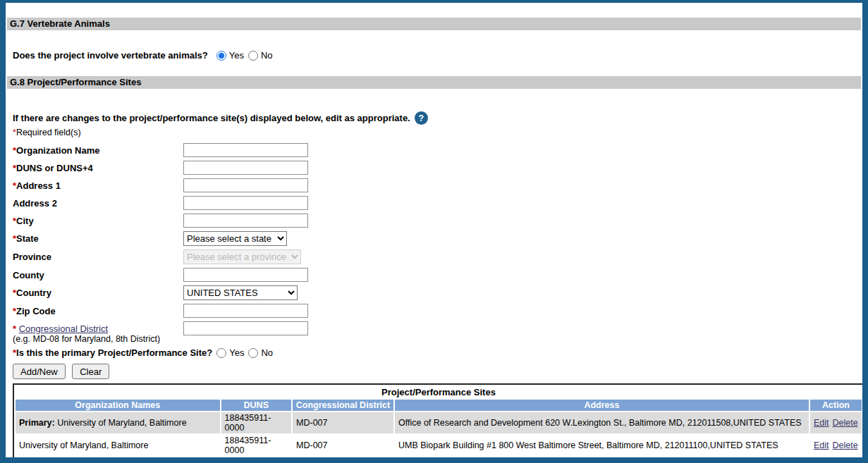  What do you see at coordinates (434, 82) in the screenshot?
I see `section-header-g8: G.8 Project/Performance Sites` at bounding box center [434, 82].